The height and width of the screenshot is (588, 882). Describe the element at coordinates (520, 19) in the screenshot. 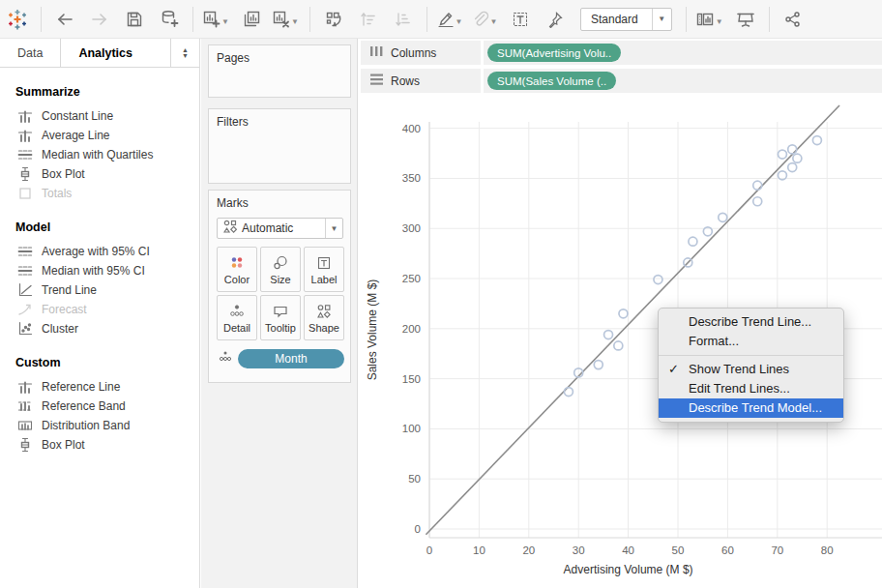

I see `show-mark-labels-button` at that location.